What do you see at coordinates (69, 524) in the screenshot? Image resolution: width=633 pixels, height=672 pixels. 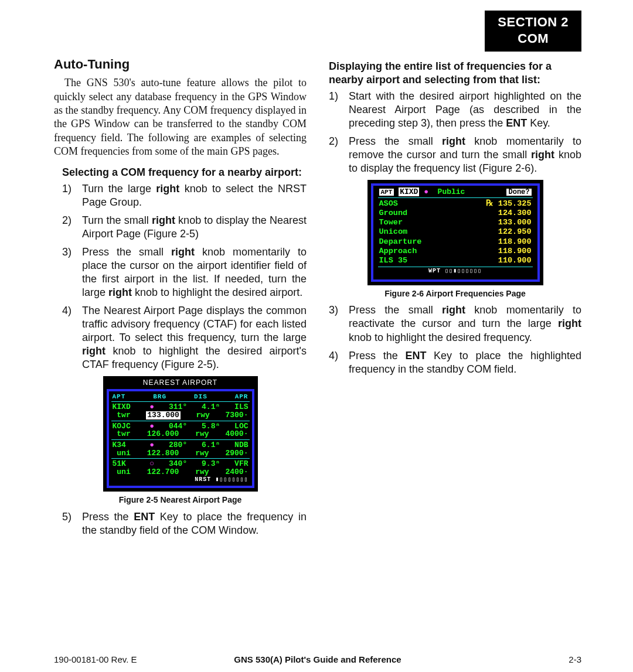 I see `step-number: 5)` at bounding box center [69, 524].